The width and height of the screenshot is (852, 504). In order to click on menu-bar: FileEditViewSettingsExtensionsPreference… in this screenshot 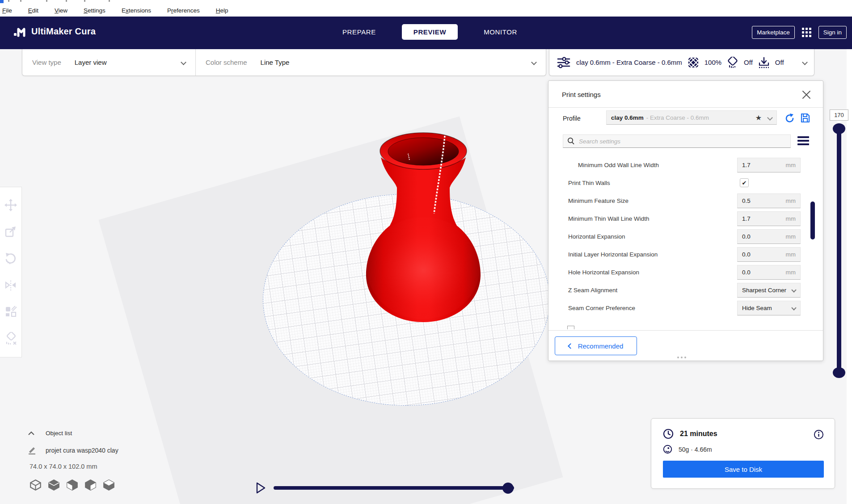, I will do `click(426, 11)`.